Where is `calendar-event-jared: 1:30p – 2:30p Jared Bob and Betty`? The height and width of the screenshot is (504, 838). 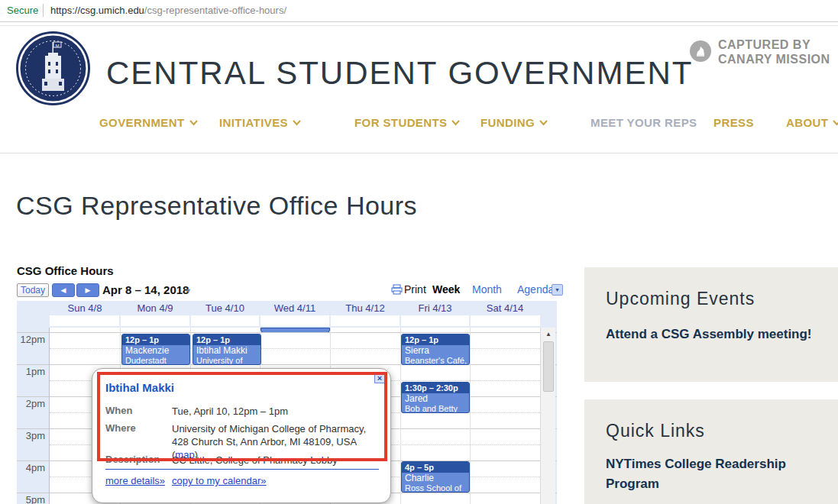 calendar-event-jared: 1:30p – 2:30p Jared Bob and Betty is located at coordinates (435, 397).